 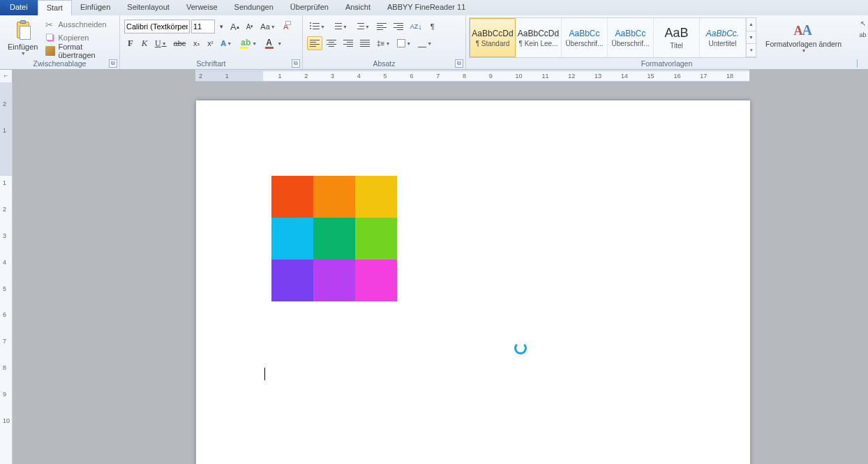 What do you see at coordinates (144, 43) in the screenshot?
I see `italic-button: K` at bounding box center [144, 43].